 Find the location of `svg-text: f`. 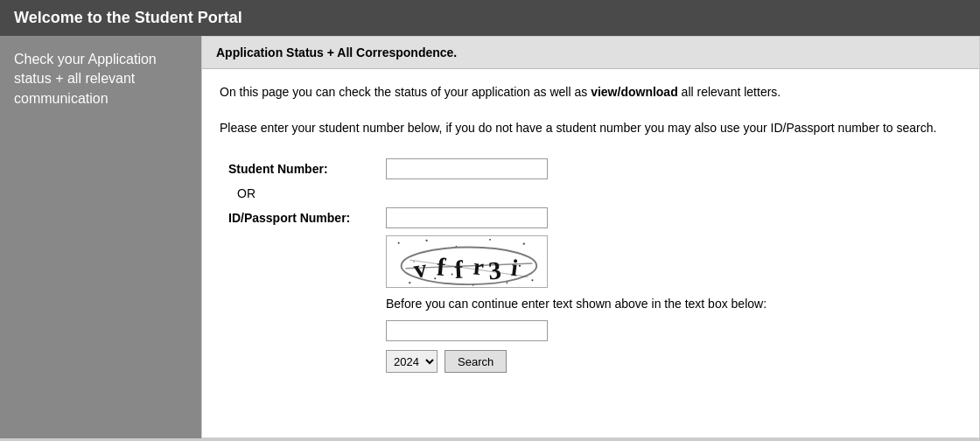

svg-text: f is located at coordinates (459, 269).